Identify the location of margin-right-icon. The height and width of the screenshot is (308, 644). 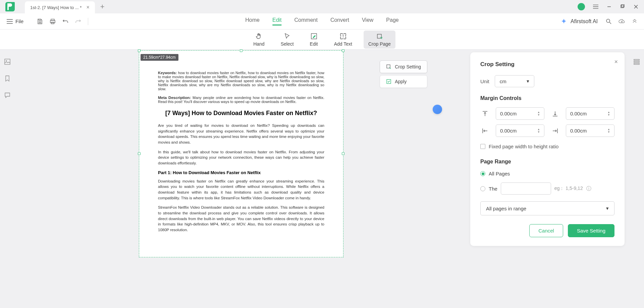
(555, 131).